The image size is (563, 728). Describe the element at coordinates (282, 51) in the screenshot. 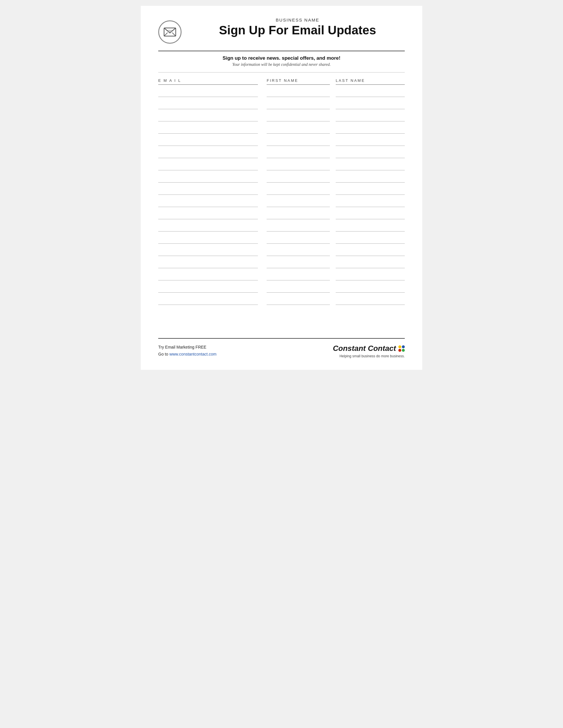

I see `header-divider` at that location.